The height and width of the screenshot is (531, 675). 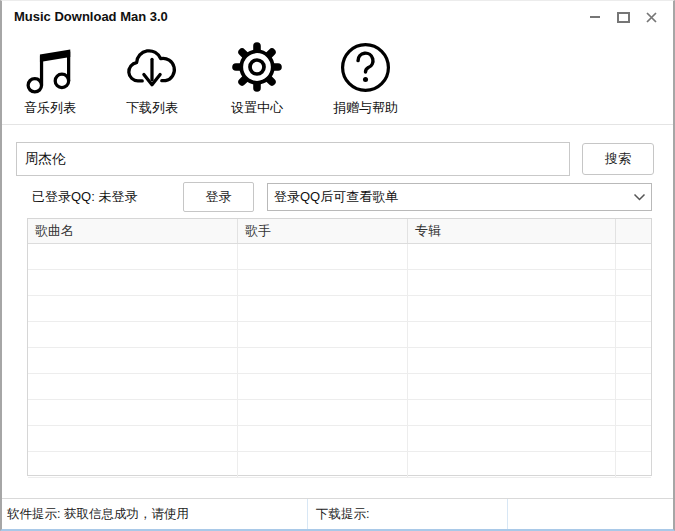 I want to click on toolbar-item-donate-help: 捐赠与帮助, so click(x=366, y=78).